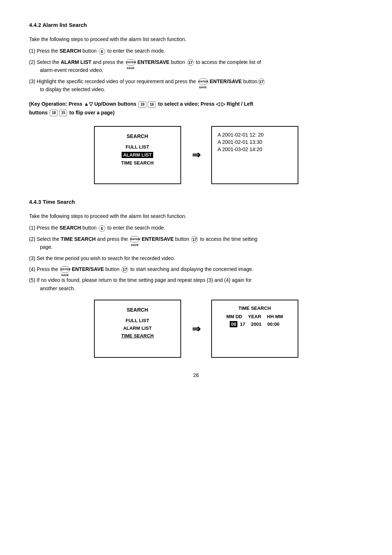 This screenshot has width=392, height=555. Describe the element at coordinates (131, 62) in the screenshot. I see `enter-save-icon-1: ENTERSAVE` at that location.